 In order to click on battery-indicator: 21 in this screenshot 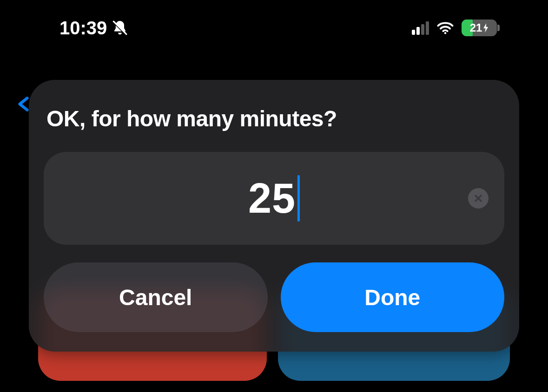, I will do `click(479, 28)`.